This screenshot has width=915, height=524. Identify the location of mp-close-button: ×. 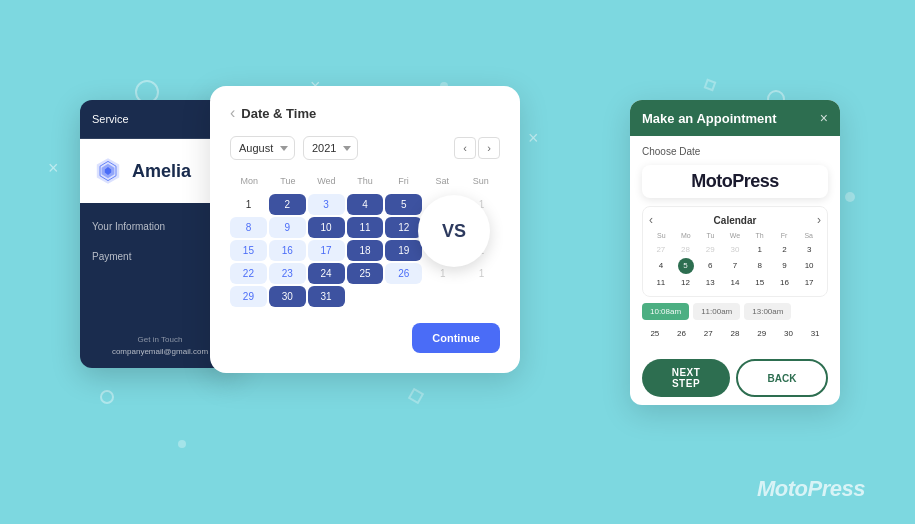
(824, 118).